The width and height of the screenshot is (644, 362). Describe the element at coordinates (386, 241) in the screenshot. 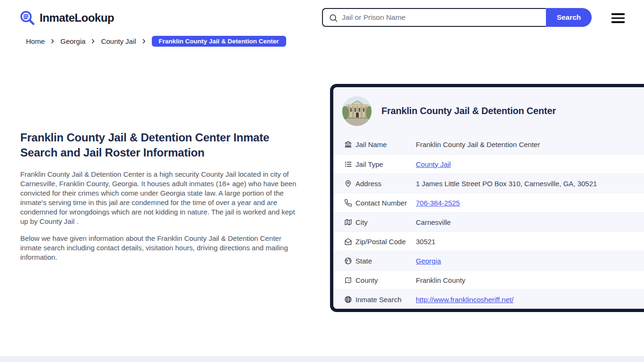

I see `row-label: Zip/Postal Code` at that location.